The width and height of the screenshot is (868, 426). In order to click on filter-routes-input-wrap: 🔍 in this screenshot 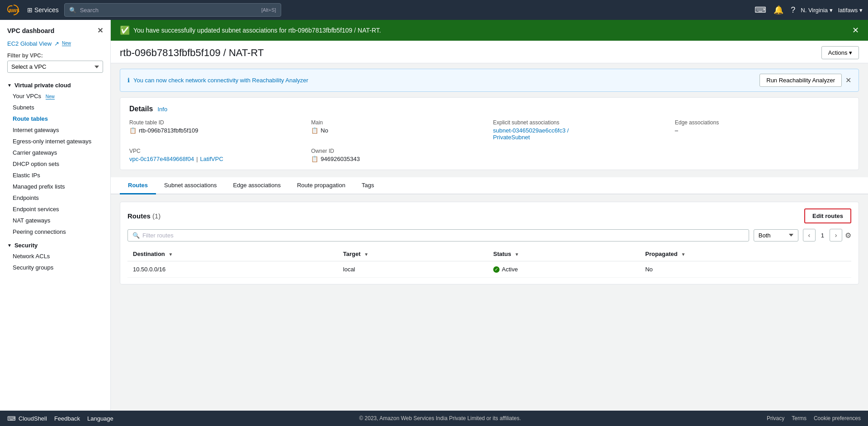, I will do `click(439, 235)`.